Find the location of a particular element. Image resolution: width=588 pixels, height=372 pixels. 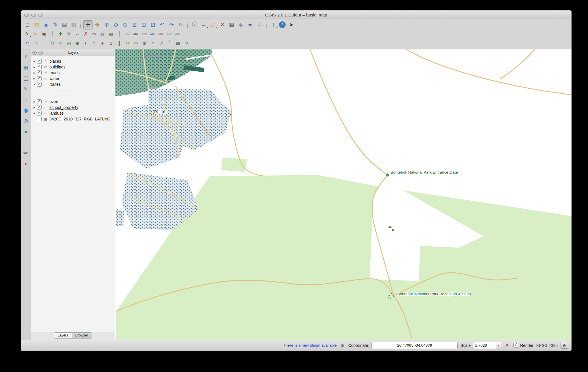

plugin-available-link: There is a new plugin available is located at coordinates (310, 345).